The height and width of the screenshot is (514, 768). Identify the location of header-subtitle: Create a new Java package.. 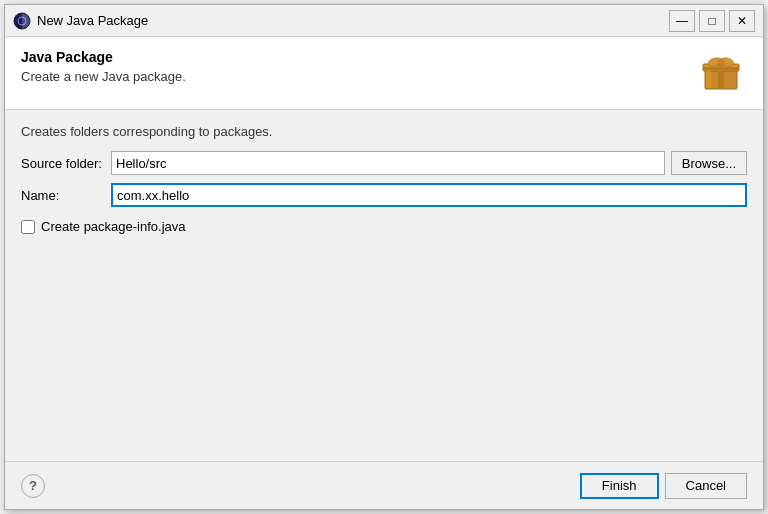
(104, 76).